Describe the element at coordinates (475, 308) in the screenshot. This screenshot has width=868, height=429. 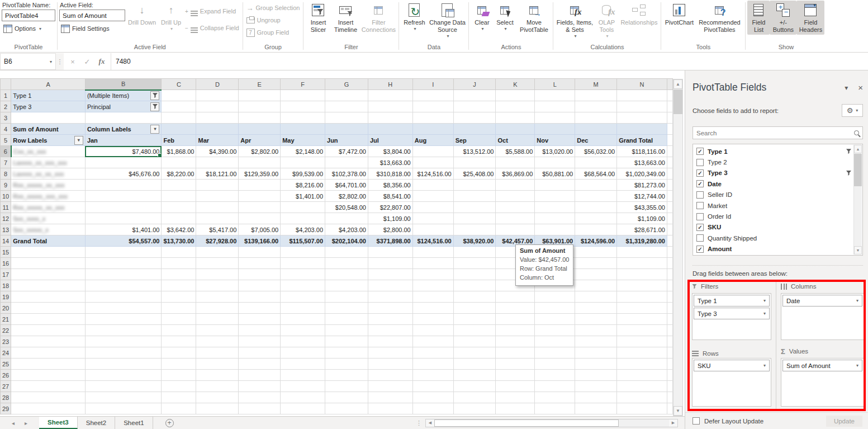
I see `cell-J20` at that location.